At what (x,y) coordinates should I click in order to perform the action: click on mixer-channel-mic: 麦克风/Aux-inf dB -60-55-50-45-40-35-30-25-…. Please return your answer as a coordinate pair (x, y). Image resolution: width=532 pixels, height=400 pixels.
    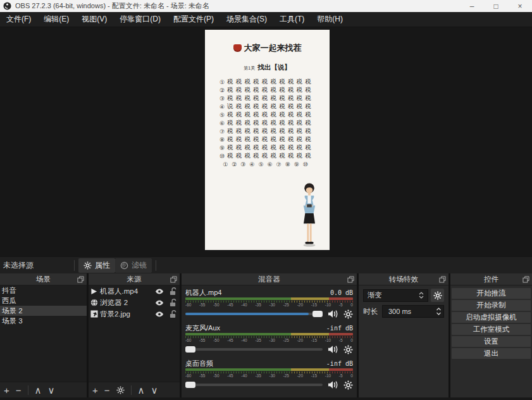
    Looking at the image, I should click on (269, 339).